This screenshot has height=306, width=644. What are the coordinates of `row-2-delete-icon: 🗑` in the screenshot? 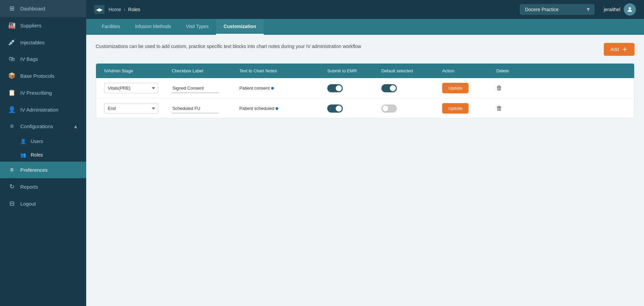 It's located at (499, 108).